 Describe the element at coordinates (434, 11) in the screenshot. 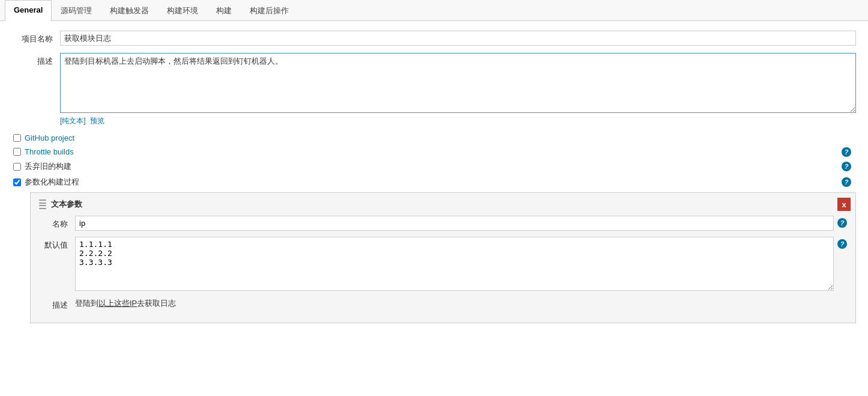

I see `tabs-bar: General 源码管理 构建触发器 构建环境 构建 构建后操作` at that location.